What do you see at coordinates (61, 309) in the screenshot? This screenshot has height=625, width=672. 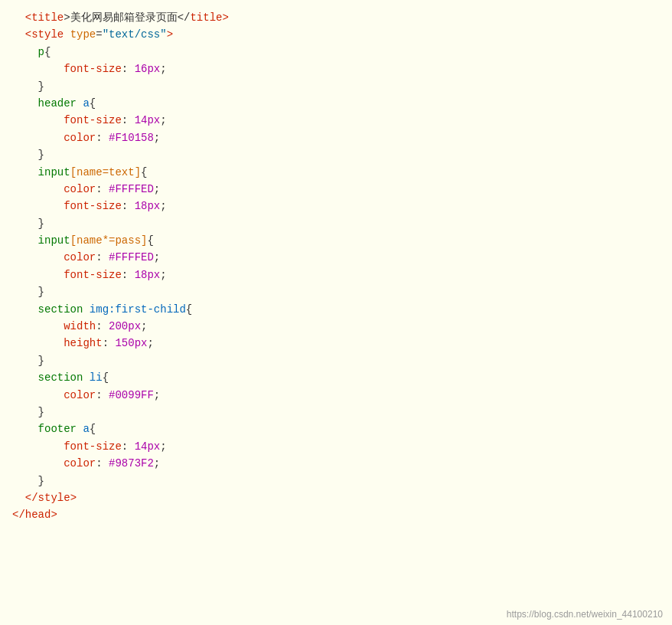 I see `token: section` at bounding box center [61, 309].